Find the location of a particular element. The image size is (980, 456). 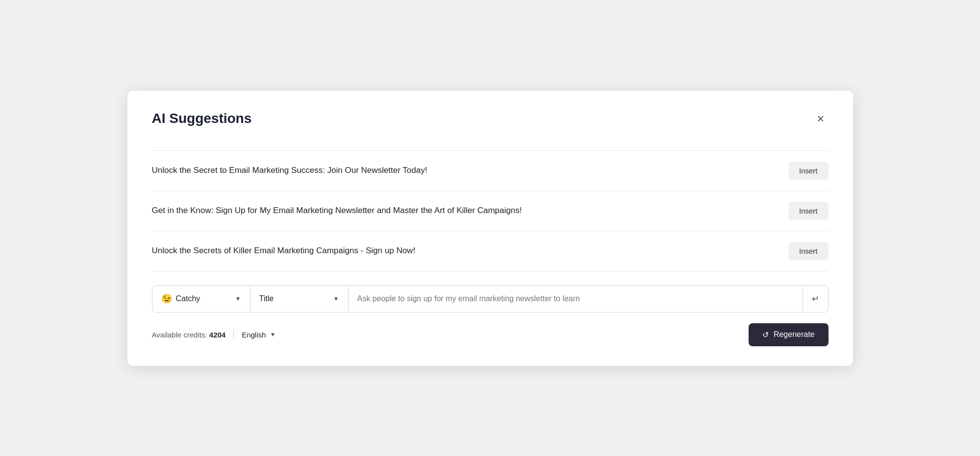

insert-button-3: Insert is located at coordinates (808, 251).